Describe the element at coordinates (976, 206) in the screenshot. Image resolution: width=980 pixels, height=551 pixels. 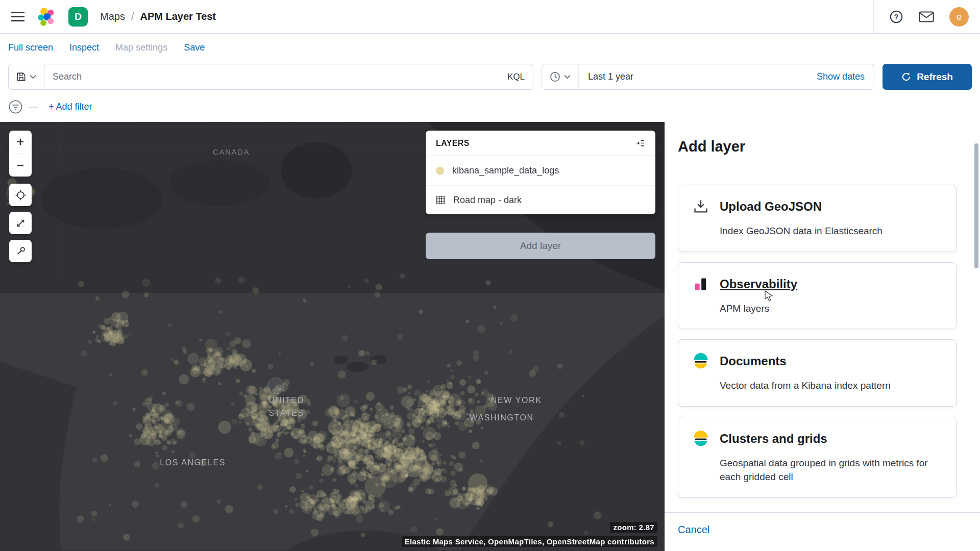
I see `flyout-scrollbar` at that location.